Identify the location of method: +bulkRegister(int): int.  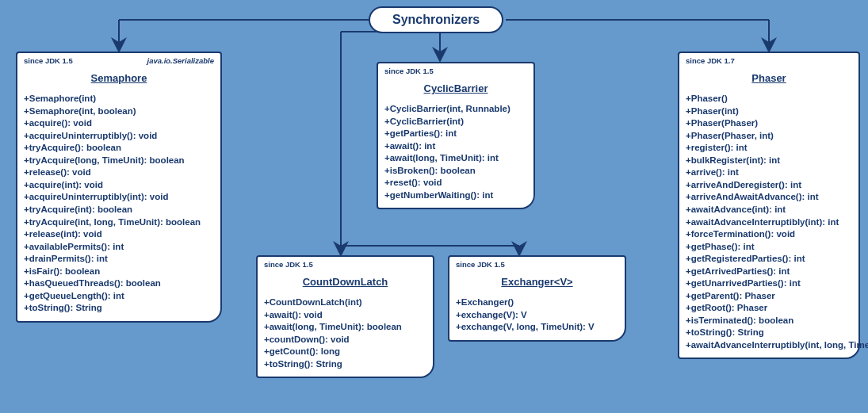
(769, 161).